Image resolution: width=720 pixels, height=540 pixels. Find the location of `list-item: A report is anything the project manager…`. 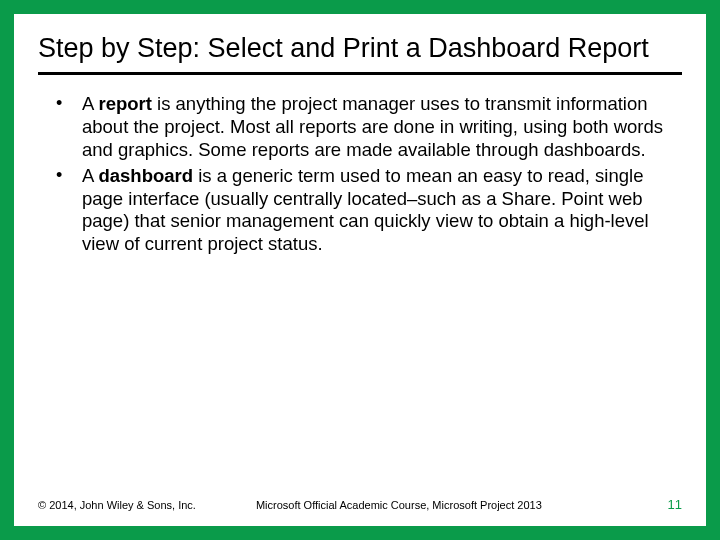

list-item: A report is anything the project manager… is located at coordinates (360, 127).